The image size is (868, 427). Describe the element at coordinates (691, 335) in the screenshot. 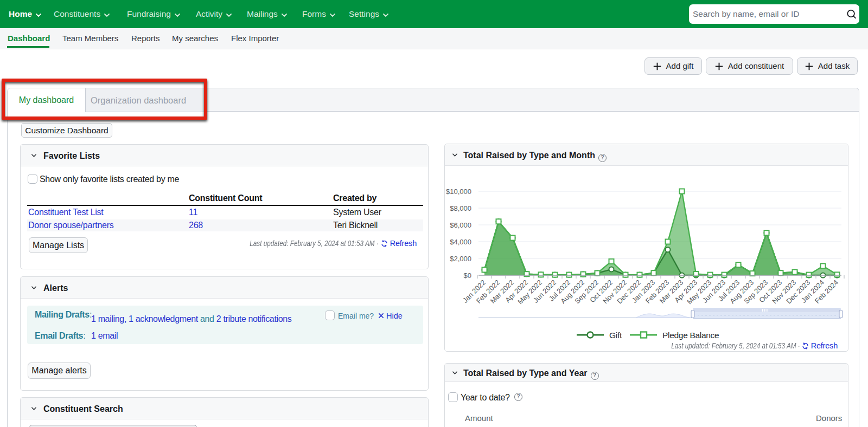

I see `svg-text: Pledge Balance` at that location.